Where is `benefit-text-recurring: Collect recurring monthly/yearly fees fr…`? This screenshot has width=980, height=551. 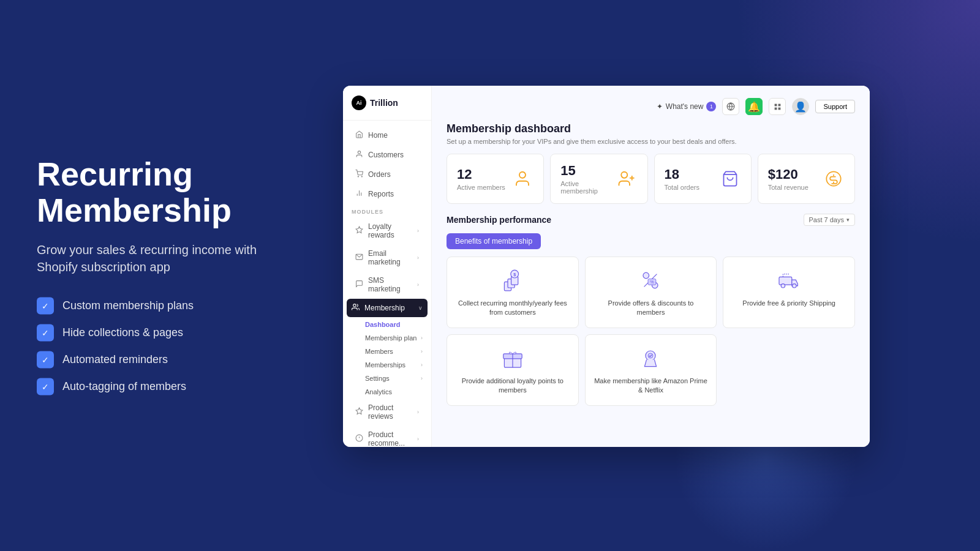
benefit-text-recurring: Collect recurring monthly/yearly fees fr… is located at coordinates (513, 309).